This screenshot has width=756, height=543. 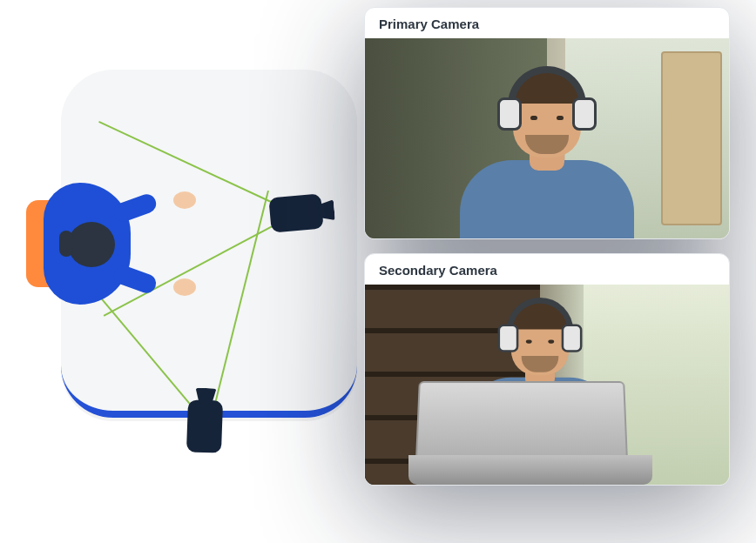 I want to click on secondary-camera-label: Secondary Camera, so click(x=547, y=270).